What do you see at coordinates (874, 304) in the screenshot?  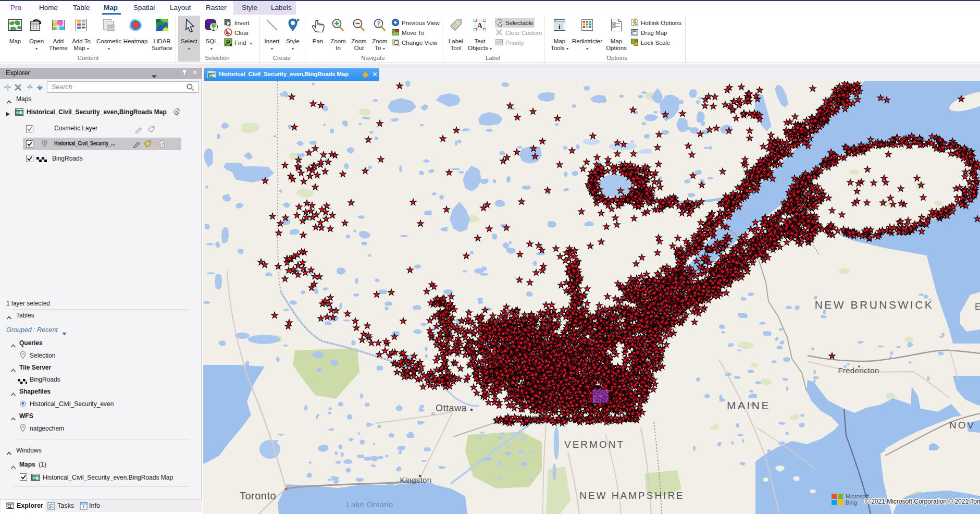 I see `svg-text: NEW BRUNSWICK` at bounding box center [874, 304].